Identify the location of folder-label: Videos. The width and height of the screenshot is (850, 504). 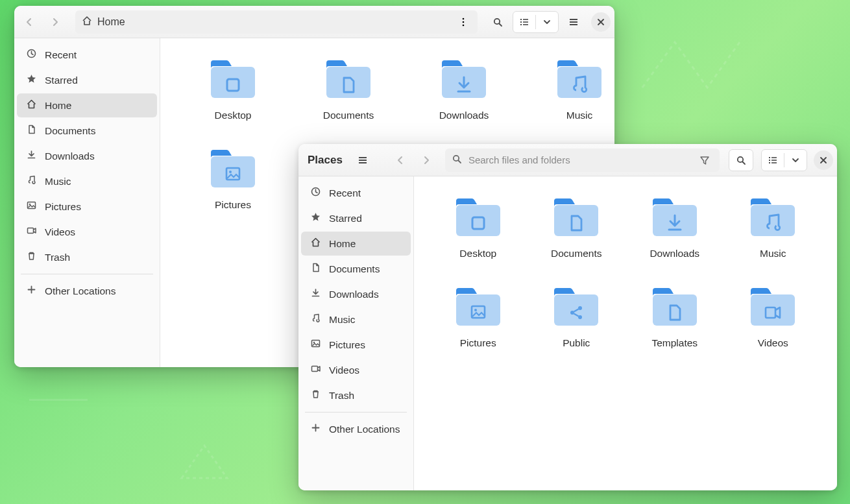
(773, 343).